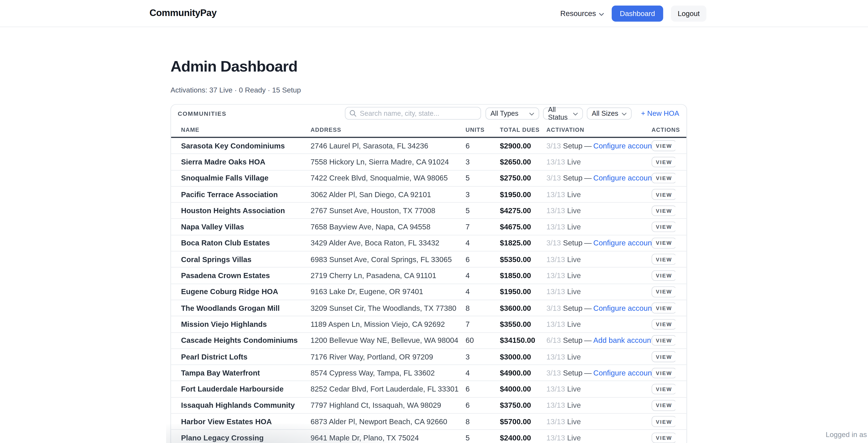  I want to click on table-row: Napa Valley Villas 7658 Bayview Ave, Nap…, so click(429, 227).